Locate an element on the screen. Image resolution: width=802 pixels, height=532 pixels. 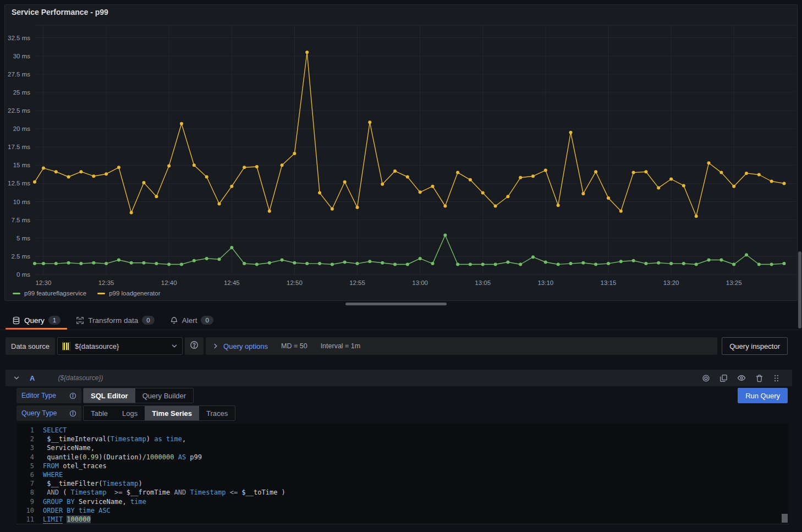
query-toolbar: Data source ${datasource} Query options … is located at coordinates (397, 346).